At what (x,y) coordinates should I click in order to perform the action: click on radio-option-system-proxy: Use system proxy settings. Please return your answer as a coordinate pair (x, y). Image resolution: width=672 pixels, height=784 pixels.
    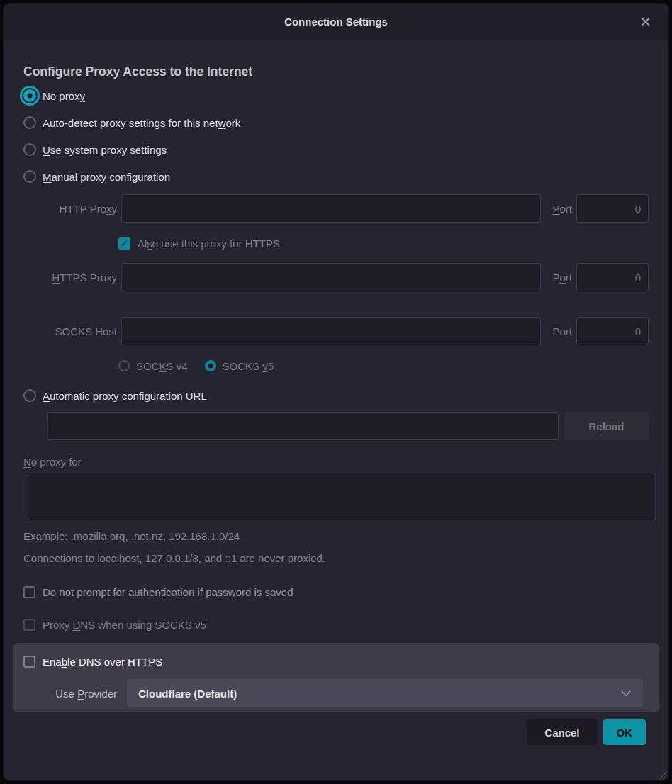
    Looking at the image, I should click on (336, 150).